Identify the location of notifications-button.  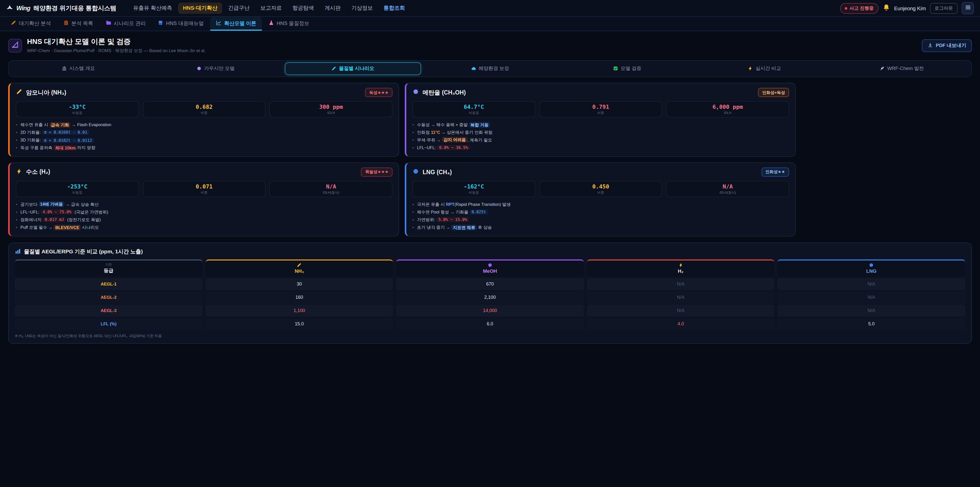
(886, 8).